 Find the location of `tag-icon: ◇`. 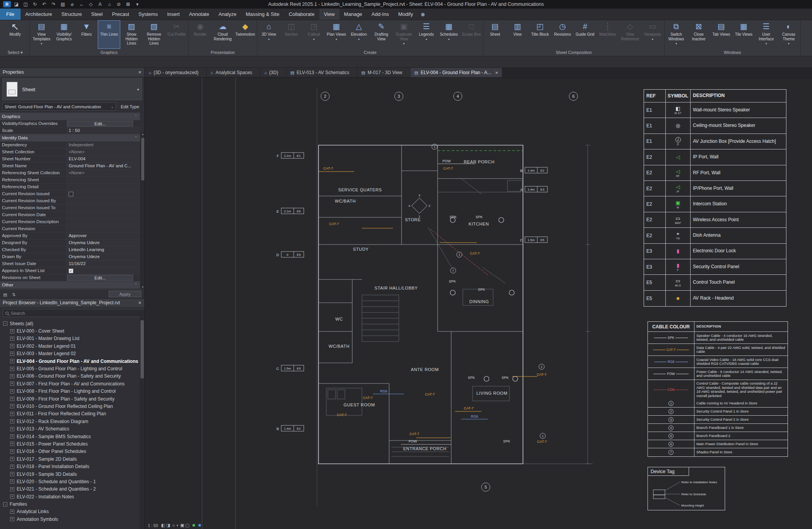

tag-icon: ◇ is located at coordinates (91, 4).